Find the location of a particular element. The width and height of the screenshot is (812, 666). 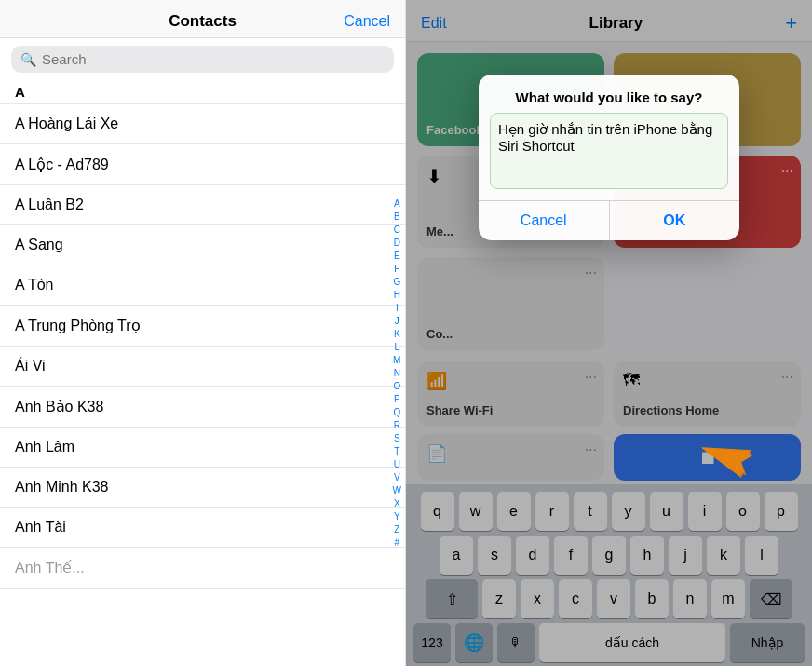

index-letter-m: M is located at coordinates (397, 360).